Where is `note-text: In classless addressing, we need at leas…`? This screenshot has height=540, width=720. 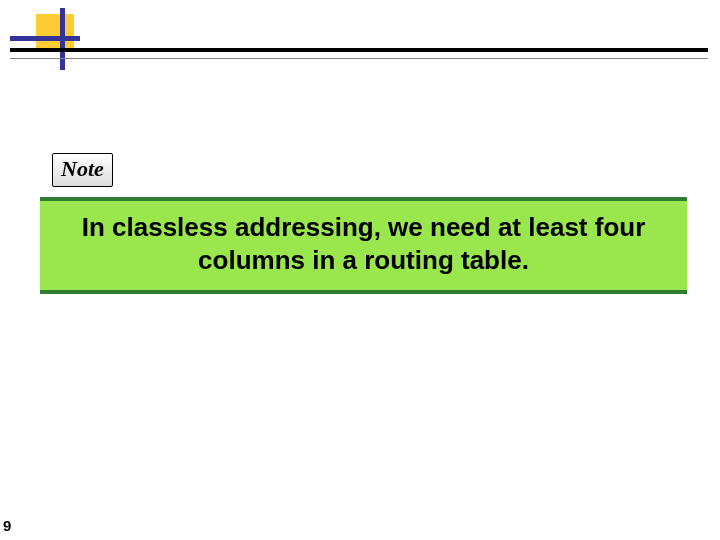
note-text: In classless addressing, we need at leas… is located at coordinates (364, 244).